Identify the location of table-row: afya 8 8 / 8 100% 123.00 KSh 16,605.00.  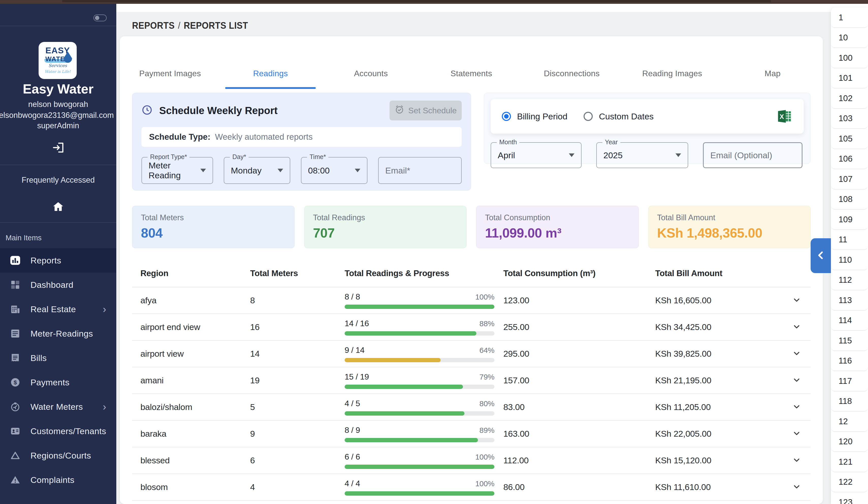
(471, 300).